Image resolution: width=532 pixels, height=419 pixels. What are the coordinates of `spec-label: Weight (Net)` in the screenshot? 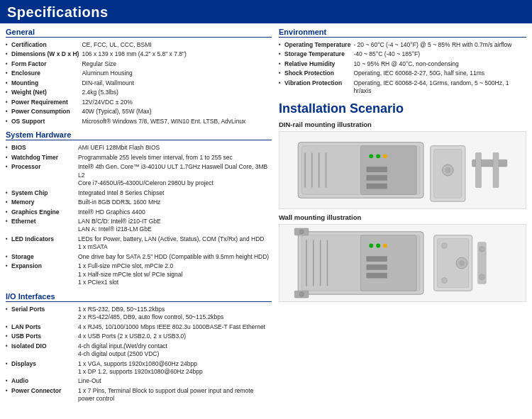 It's located at (43, 92).